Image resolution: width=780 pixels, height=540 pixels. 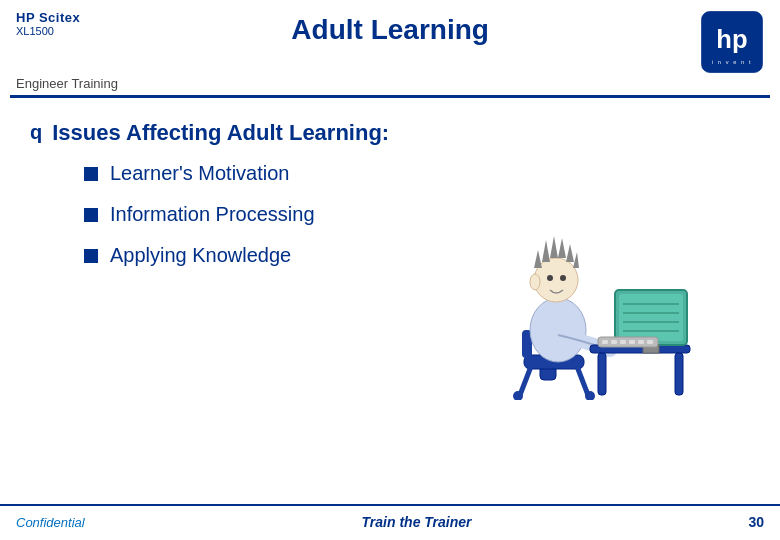 I want to click on footer-page-number: 30, so click(x=756, y=522).